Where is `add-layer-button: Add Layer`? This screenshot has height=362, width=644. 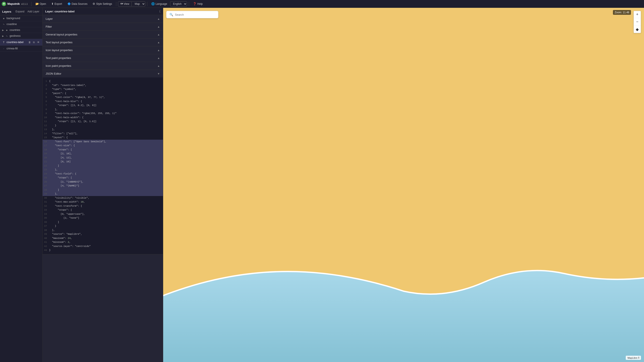
add-layer-button: Add Layer is located at coordinates (34, 12).